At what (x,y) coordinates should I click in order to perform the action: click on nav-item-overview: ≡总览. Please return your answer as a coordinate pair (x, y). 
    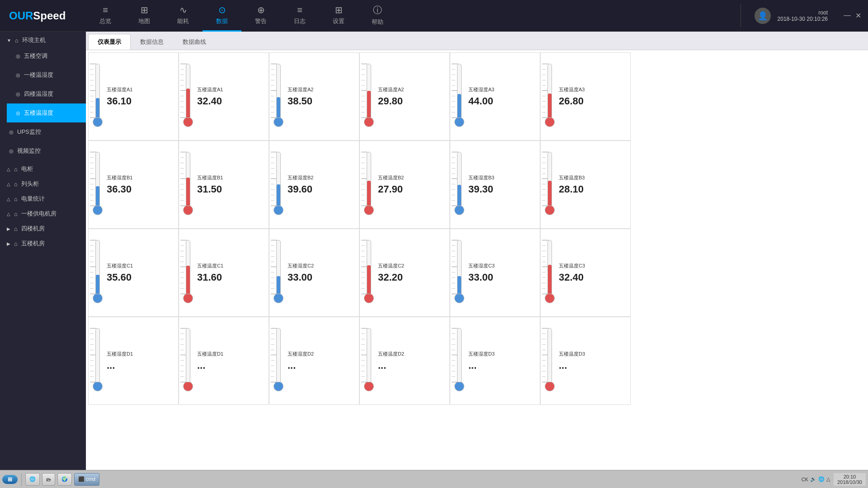
    Looking at the image, I should click on (105, 16).